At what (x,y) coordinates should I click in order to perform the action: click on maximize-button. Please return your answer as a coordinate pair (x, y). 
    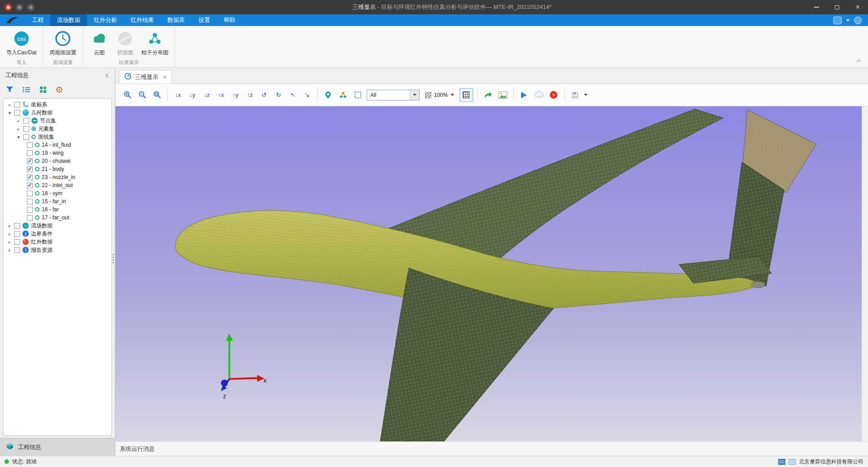
    Looking at the image, I should click on (837, 7).